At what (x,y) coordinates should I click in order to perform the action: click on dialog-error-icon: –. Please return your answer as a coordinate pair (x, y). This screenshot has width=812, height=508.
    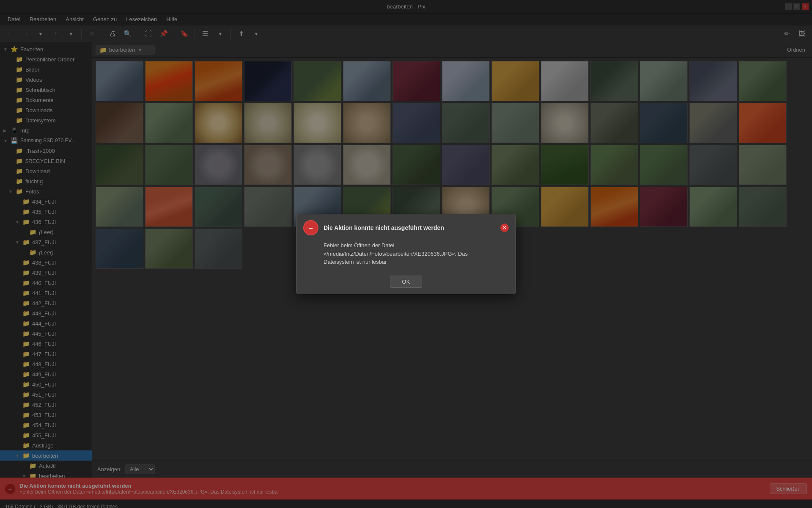
    Looking at the image, I should click on (311, 228).